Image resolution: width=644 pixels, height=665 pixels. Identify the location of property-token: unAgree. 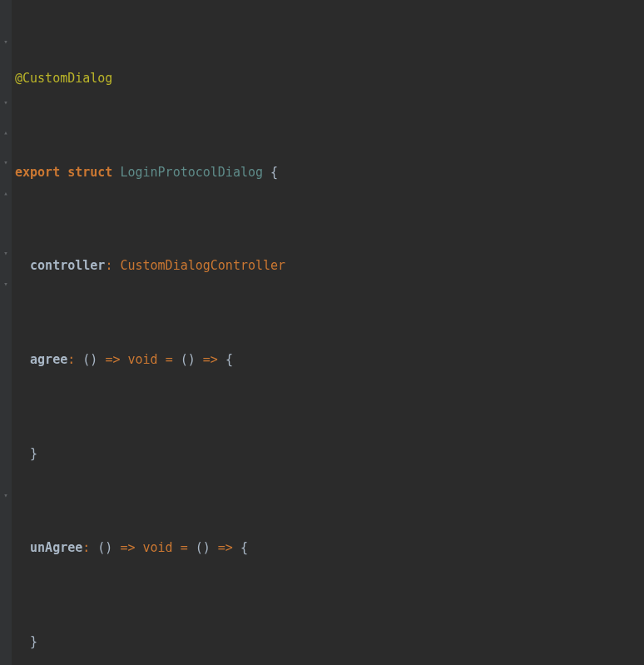
(57, 548).